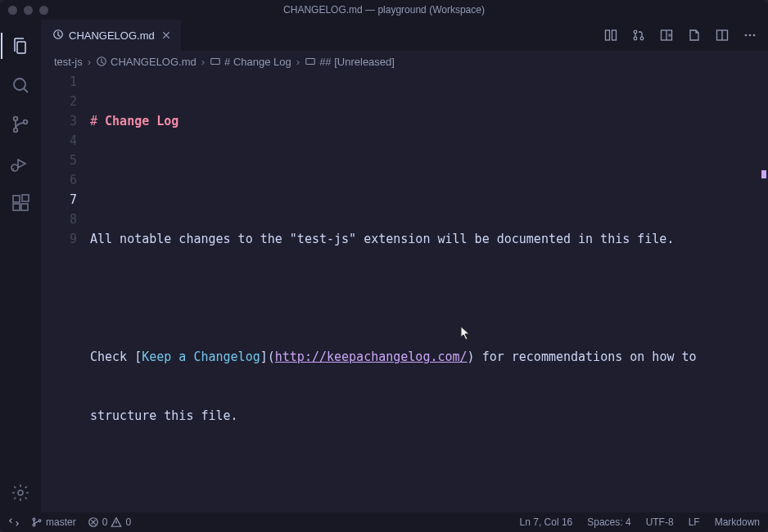 The height and width of the screenshot is (532, 768). What do you see at coordinates (20, 493) in the screenshot?
I see `gear-icon` at bounding box center [20, 493].